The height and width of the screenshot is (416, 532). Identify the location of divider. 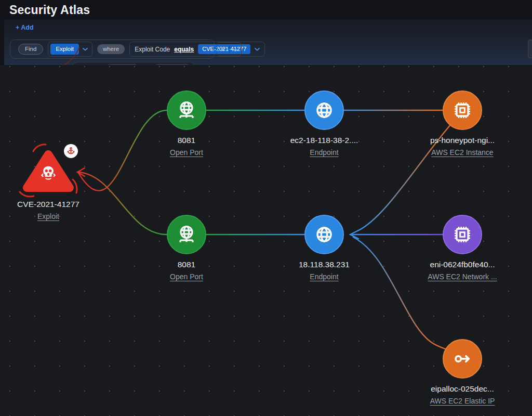
(230, 49).